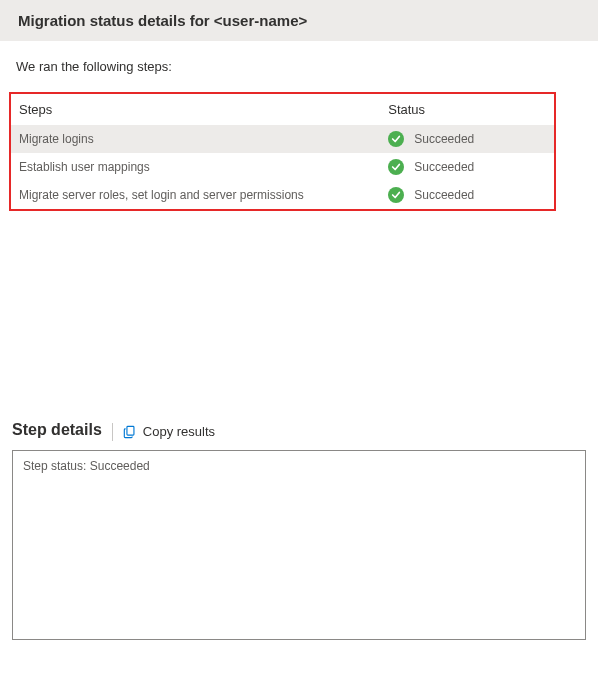 This screenshot has height=694, width=598. Describe the element at coordinates (299, 20) in the screenshot. I see `page-header: Migration status details for <user-name>` at that location.